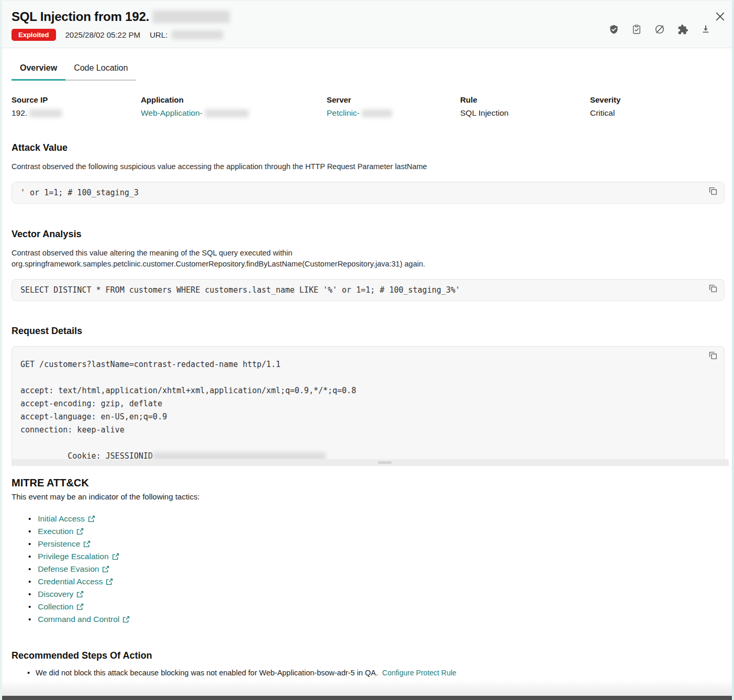 The image size is (734, 700). What do you see at coordinates (361, 417) in the screenshot?
I see `request-line: accept-language: en-US,en;q=0.9` at bounding box center [361, 417].